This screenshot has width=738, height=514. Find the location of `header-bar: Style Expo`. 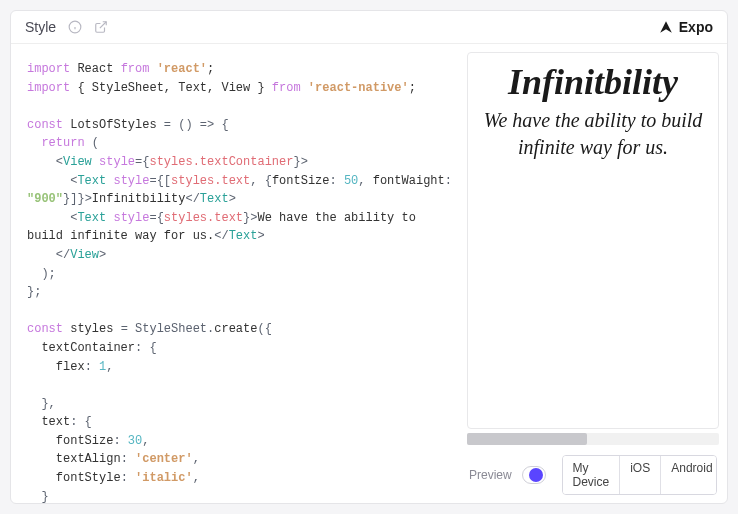

header-bar: Style Expo is located at coordinates (369, 28).